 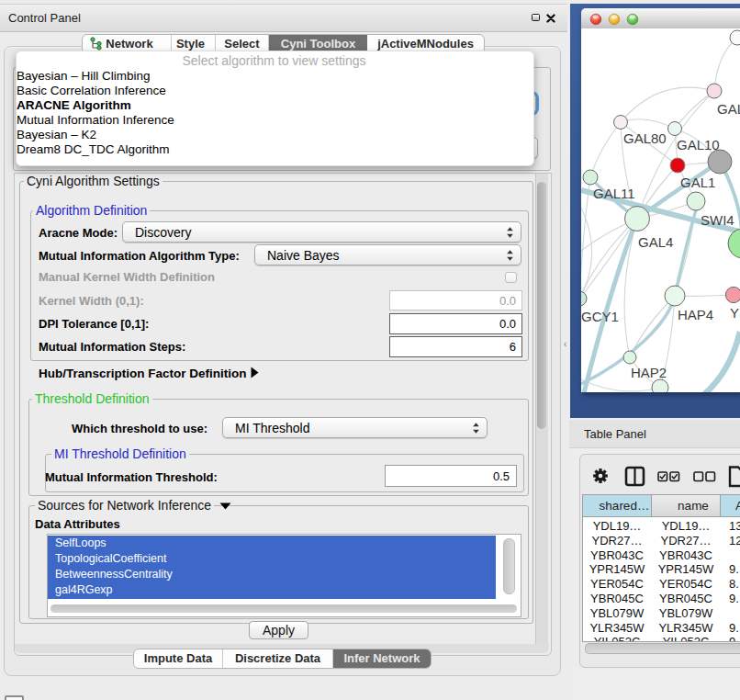 What do you see at coordinates (729, 108) in the screenshot?
I see `svg-text: GAL7` at bounding box center [729, 108].